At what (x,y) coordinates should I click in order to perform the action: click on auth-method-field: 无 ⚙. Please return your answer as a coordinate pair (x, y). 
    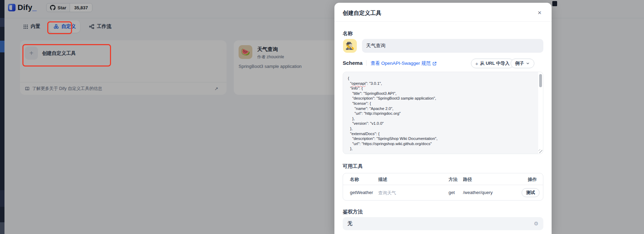
    Looking at the image, I should click on (443, 224).